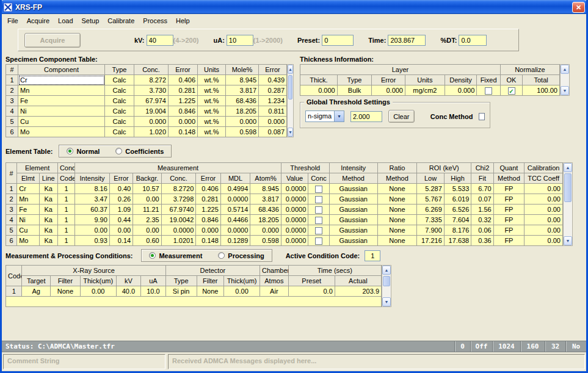 The image size is (588, 373). I want to click on table-cell: 68.436, so click(242, 101).